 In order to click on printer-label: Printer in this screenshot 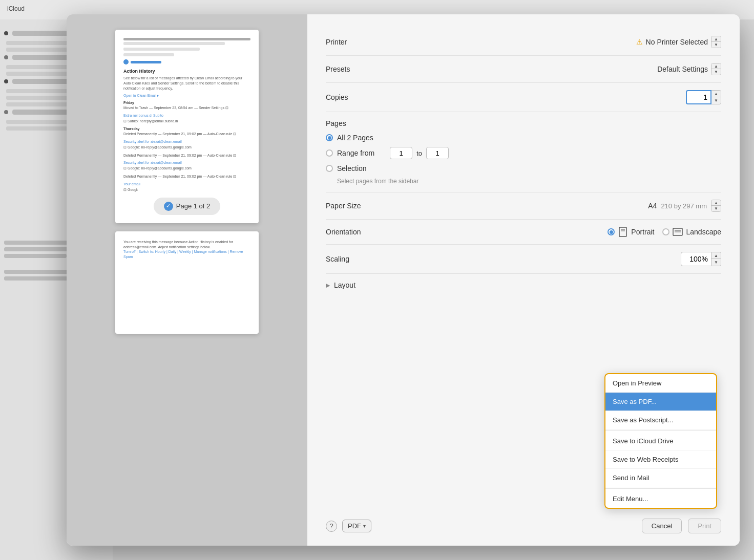, I will do `click(336, 42)`.